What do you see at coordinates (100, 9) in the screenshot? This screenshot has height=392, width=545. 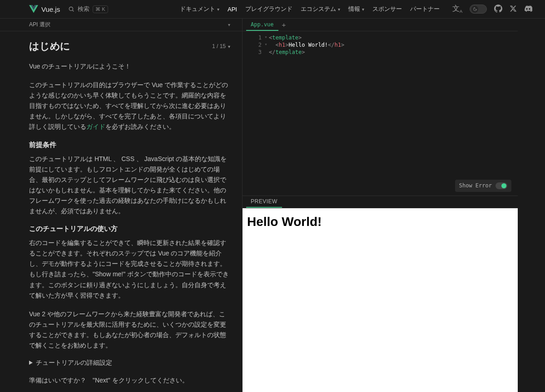 I see `search-kbd: ⌘ K` at bounding box center [100, 9].